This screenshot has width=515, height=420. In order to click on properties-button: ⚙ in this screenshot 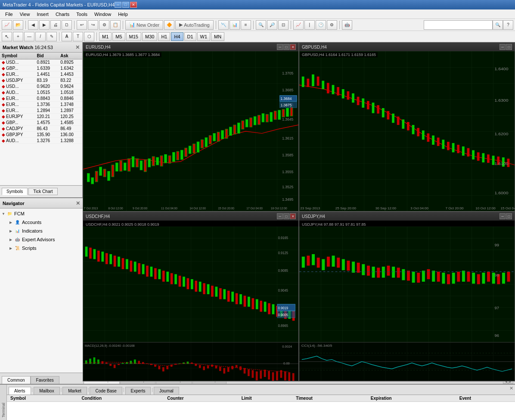, I will do `click(104, 25)`.